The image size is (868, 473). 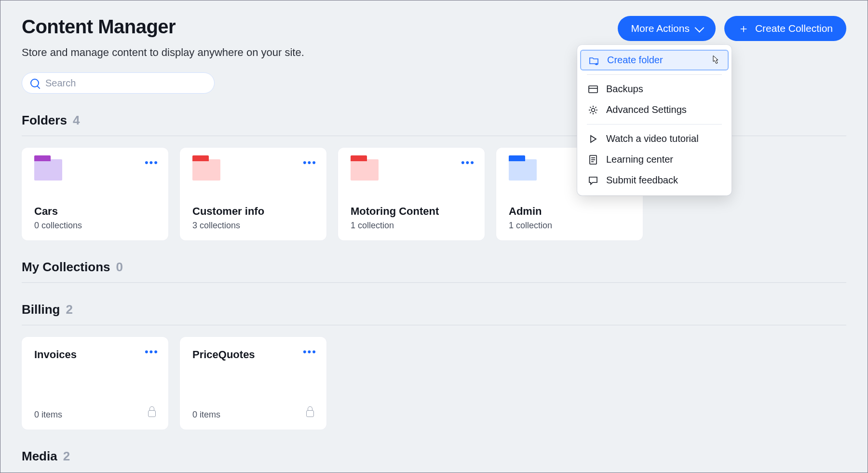 What do you see at coordinates (253, 226) in the screenshot?
I see `folder-sub: 3 collections` at bounding box center [253, 226].